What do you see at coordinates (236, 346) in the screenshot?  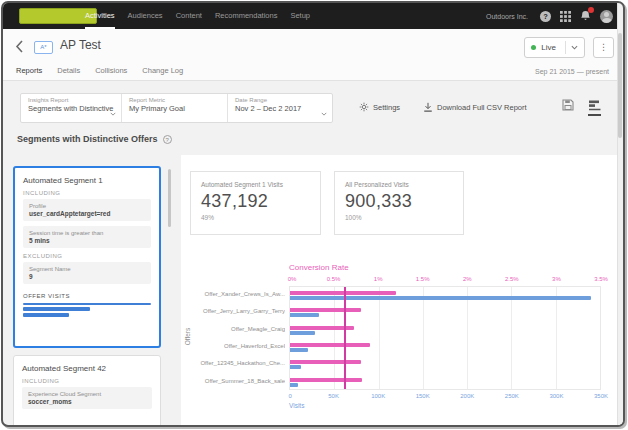 I see `offer-label: Offer_Haverford_Excel` at bounding box center [236, 346].